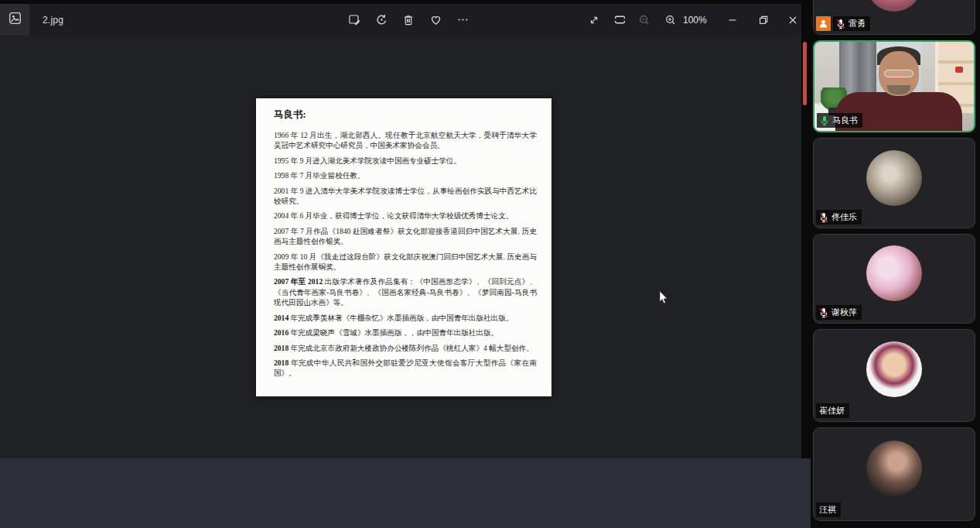  What do you see at coordinates (405, 237) in the screenshot?
I see `document-paragraph: 2007 年 7 月作品《1840 赴国难者祭》获文化部迎接香港回归中国艺术大展…` at bounding box center [405, 237].